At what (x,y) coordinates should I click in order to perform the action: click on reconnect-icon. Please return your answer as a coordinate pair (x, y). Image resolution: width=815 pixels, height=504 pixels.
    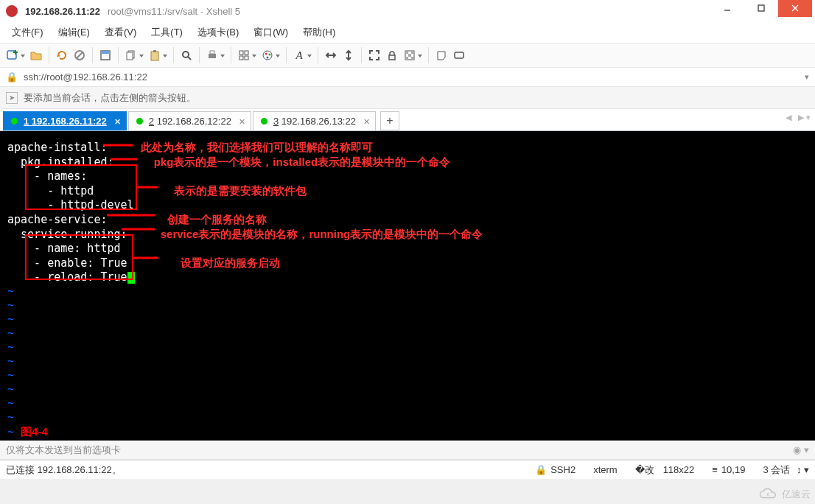
    Looking at the image, I should click on (62, 55).